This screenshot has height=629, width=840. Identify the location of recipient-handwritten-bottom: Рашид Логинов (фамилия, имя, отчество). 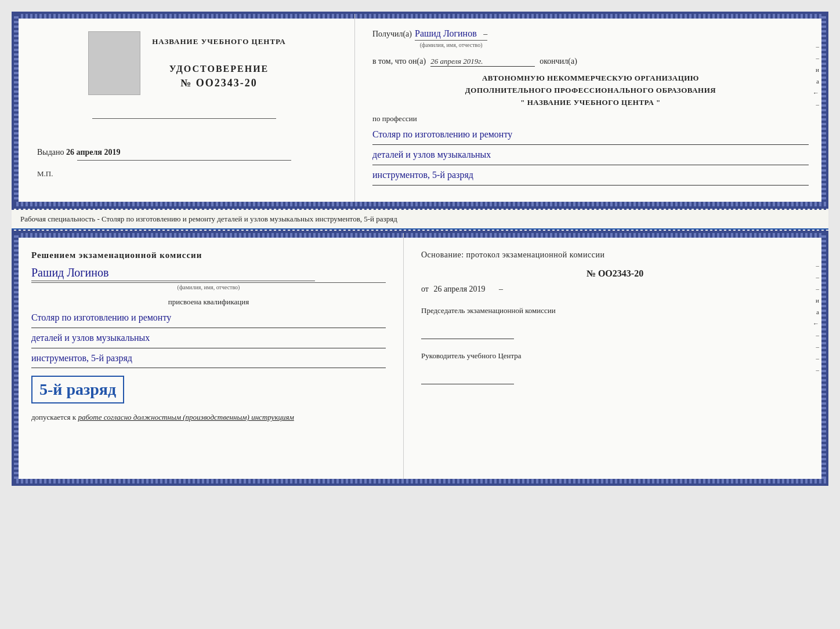
(209, 278).